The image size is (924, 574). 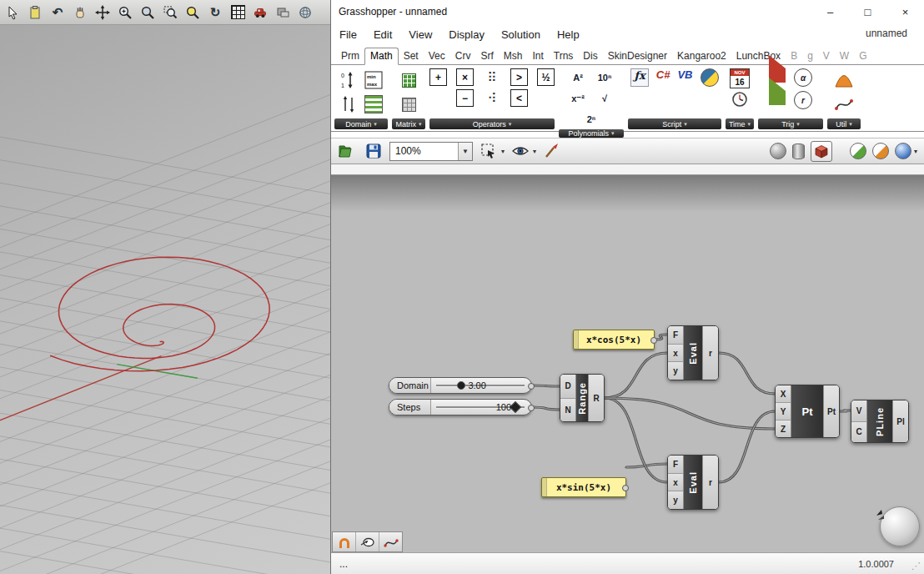 What do you see at coordinates (901, 421) in the screenshot?
I see `pline-output: Pl` at bounding box center [901, 421].